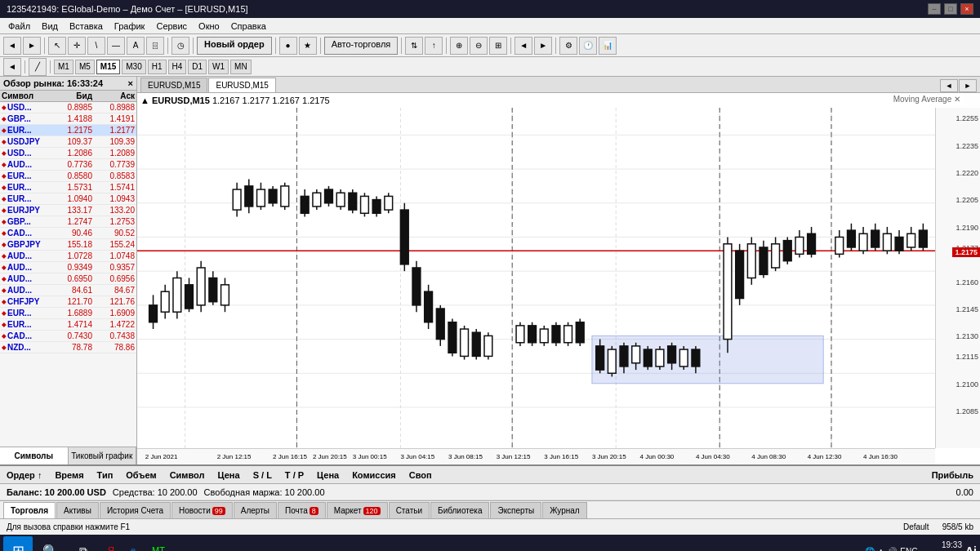  What do you see at coordinates (29, 510) in the screenshot?
I see `bottom-tab-торговля: Торговля` at bounding box center [29, 510].